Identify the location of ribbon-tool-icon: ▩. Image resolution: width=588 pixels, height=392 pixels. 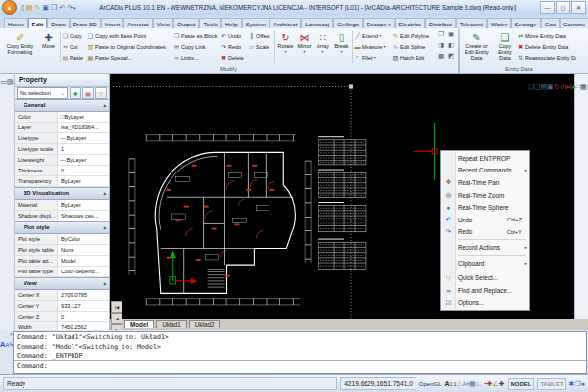
(441, 57).